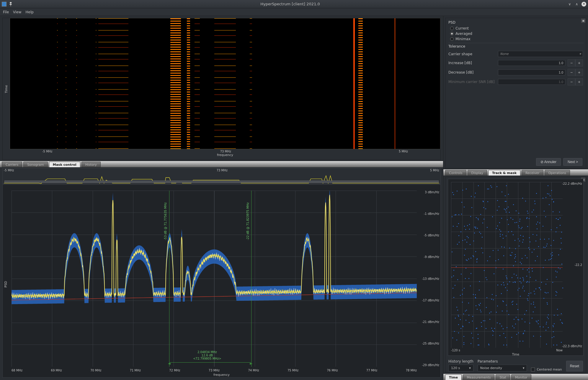 The image size is (588, 380). I want to click on close-icon: ✕, so click(584, 4).